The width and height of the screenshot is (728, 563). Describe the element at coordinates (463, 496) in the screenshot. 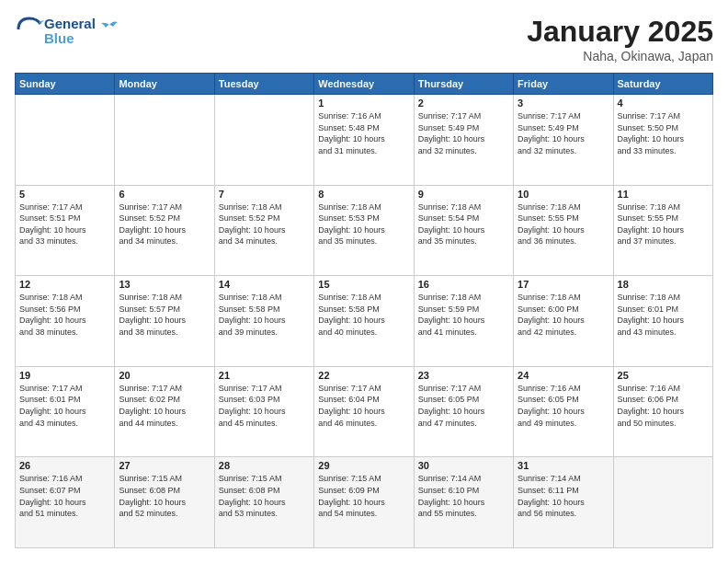

I see `day-info: Sunrise: 7:14 AM Sunset: 6:10 PM Dayligh…` at that location.